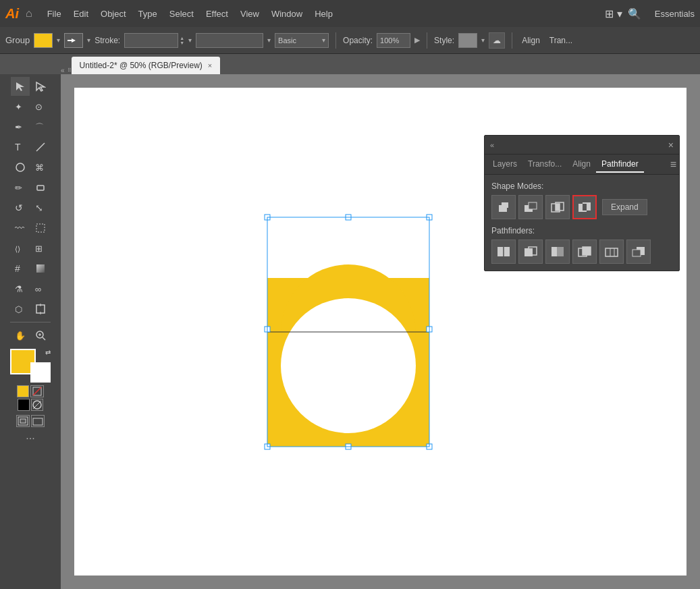 This screenshot has width=700, height=589. Describe the element at coordinates (324, 40) in the screenshot. I see `basic-dropdown-arrow: ▾` at that location.